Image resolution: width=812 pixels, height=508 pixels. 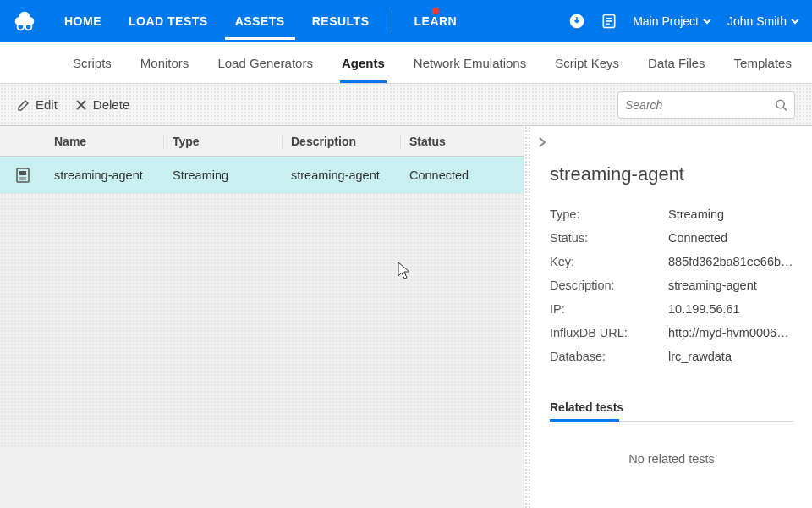 What do you see at coordinates (757, 21) in the screenshot?
I see `user-name: John Smith` at bounding box center [757, 21].